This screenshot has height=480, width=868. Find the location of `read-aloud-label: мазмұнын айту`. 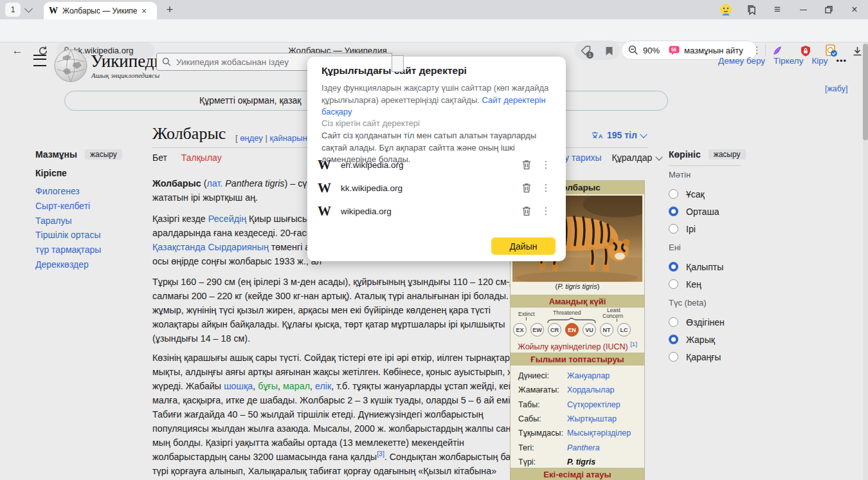

read-aloud-label: мазмұнын айту is located at coordinates (714, 50).